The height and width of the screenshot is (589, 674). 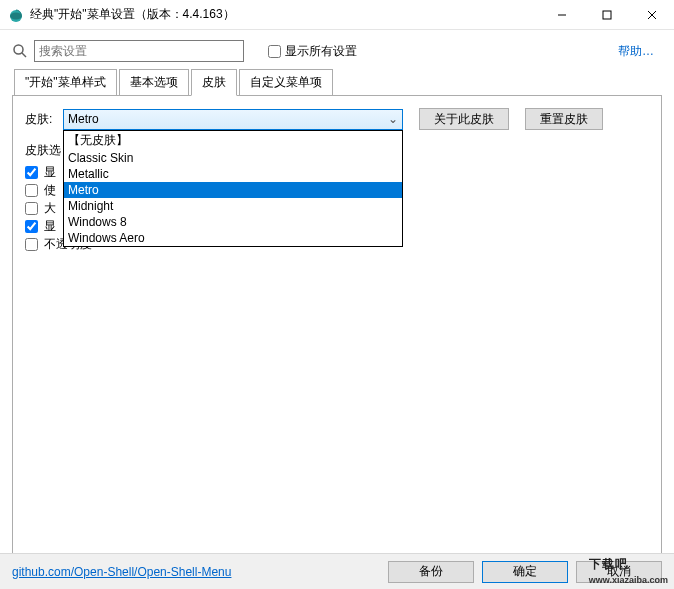 What do you see at coordinates (84, 119) in the screenshot?
I see `skin-dropdown-value: Metro` at bounding box center [84, 119].